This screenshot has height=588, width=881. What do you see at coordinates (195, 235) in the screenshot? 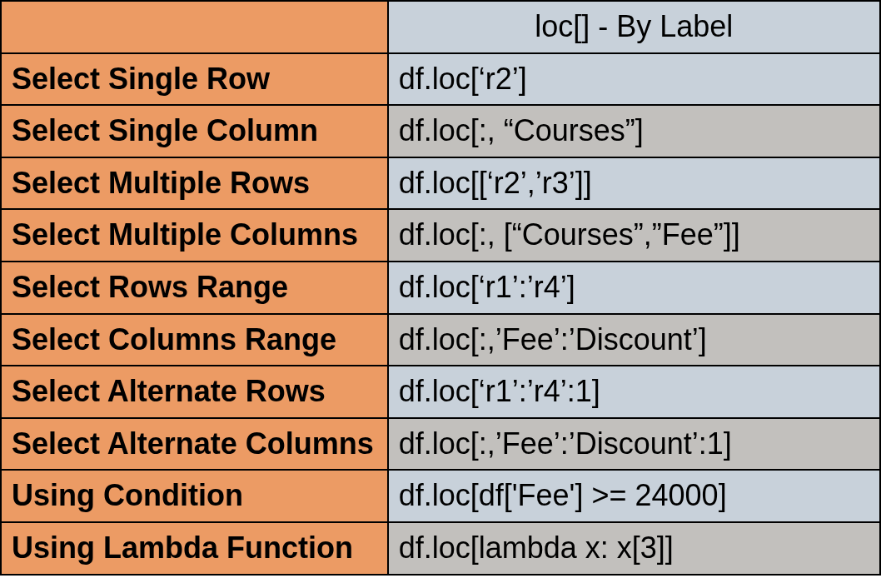
I see `row-label: Select Multiple Columns` at bounding box center [195, 235].